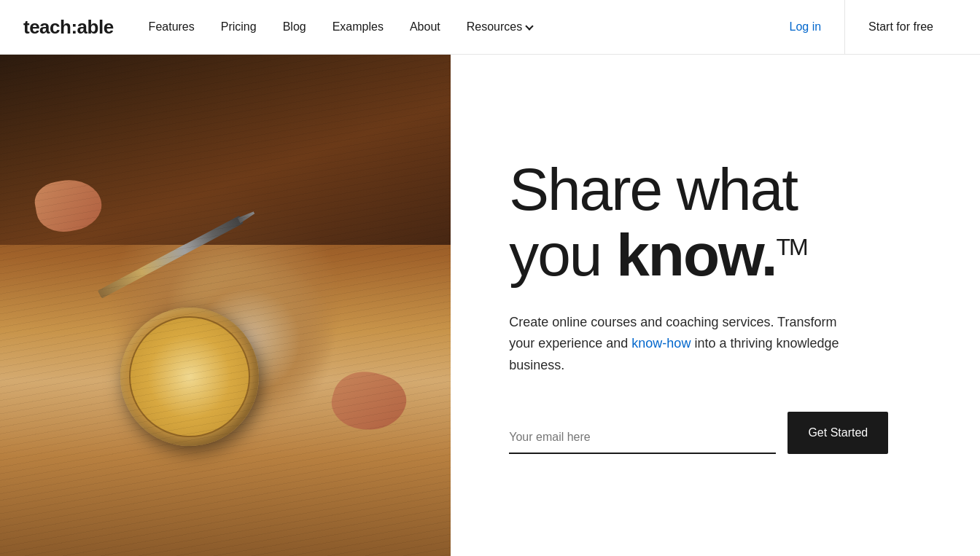 This screenshot has width=980, height=556. I want to click on hero-title: Share what you know.TM, so click(719, 222).